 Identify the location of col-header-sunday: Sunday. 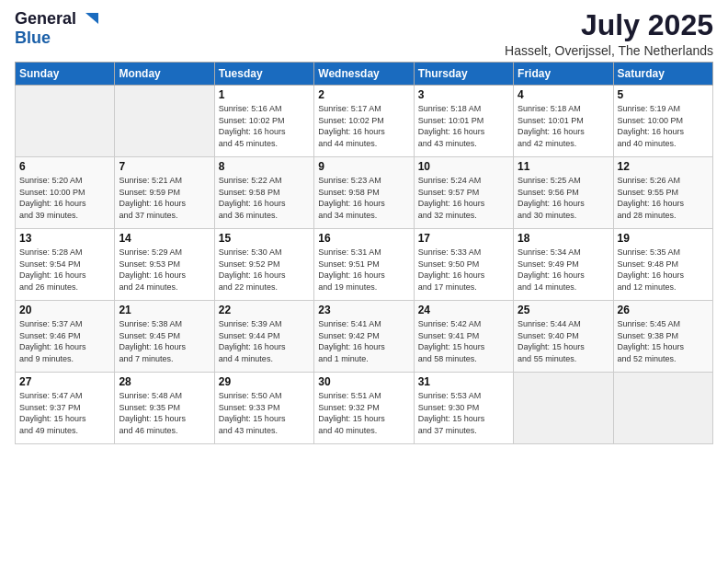
(65, 74).